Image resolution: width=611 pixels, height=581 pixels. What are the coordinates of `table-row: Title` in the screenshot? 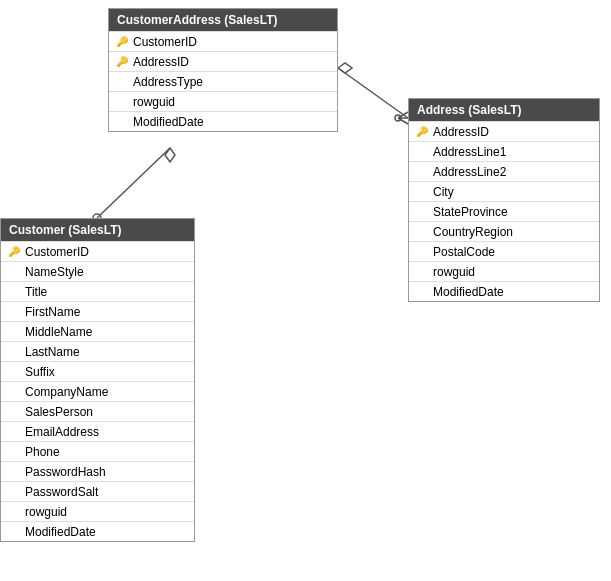 It's located at (98, 291).